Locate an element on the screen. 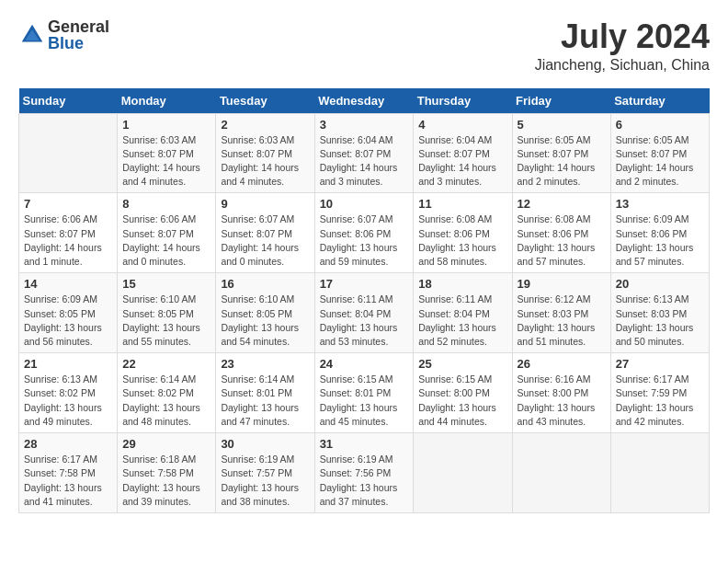 The width and height of the screenshot is (728, 563). table-row: 1Sunrise: 6:03 AM Sunset: 8:07 PM Daylig… is located at coordinates (167, 153).